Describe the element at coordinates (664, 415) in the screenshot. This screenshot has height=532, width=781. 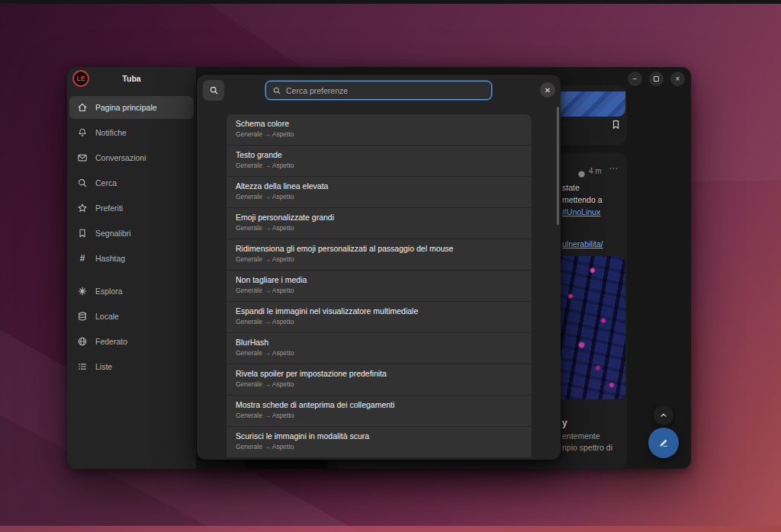
I see `scroll-to-top-button` at that location.